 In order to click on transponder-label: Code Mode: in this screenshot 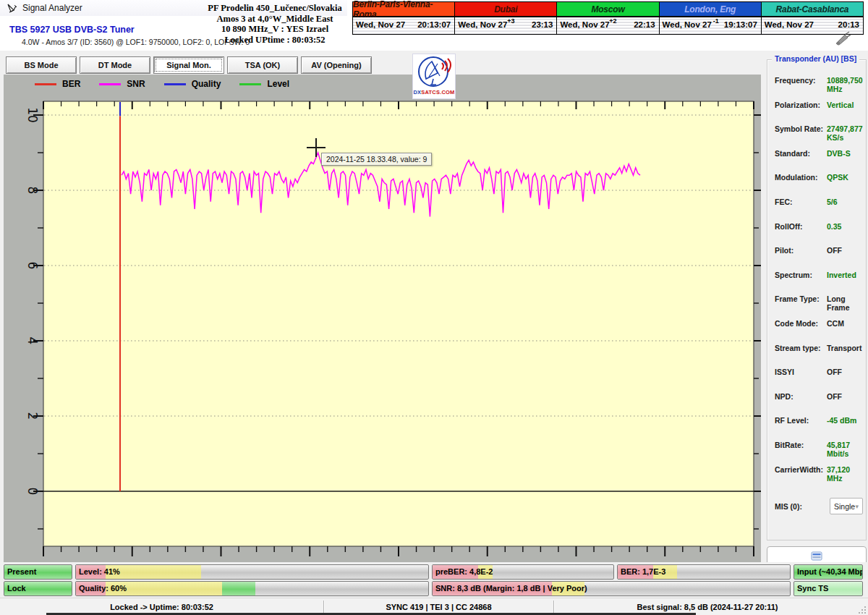, I will do `click(801, 323)`.